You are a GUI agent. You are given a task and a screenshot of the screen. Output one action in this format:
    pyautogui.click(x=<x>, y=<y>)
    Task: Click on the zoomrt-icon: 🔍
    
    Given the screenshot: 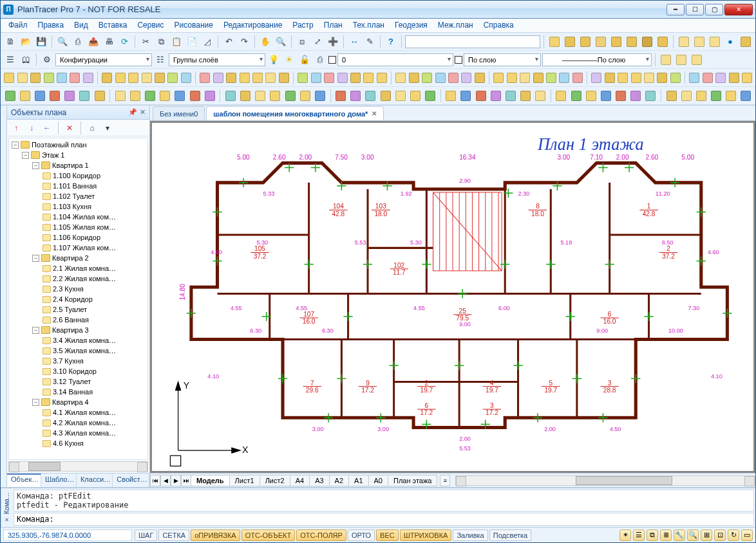 What is the action you would take?
    pyautogui.click(x=281, y=42)
    